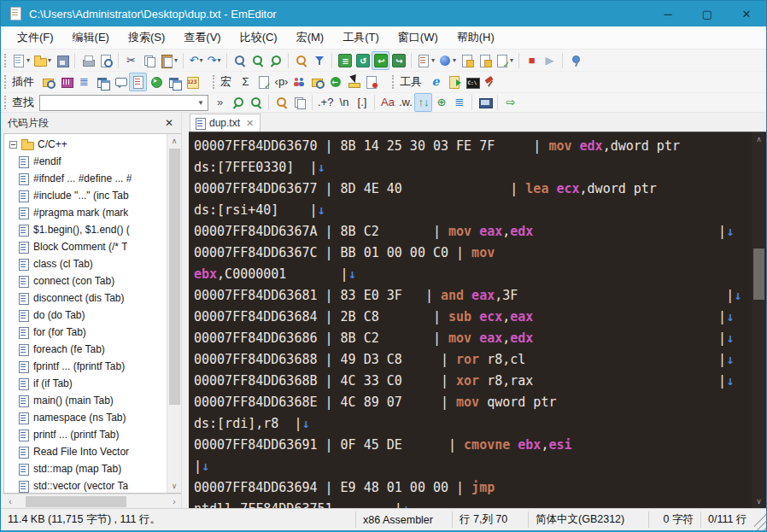 The height and width of the screenshot is (532, 767). I want to click on wrap-window-button, so click(362, 61).